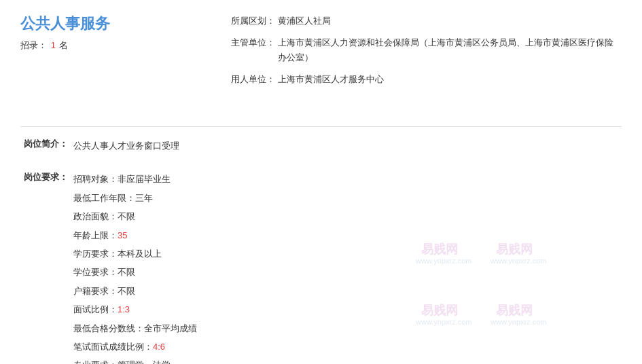 Image resolution: width=642 pixels, height=364 pixels. Describe the element at coordinates (348, 235) in the screenshot. I see `req-line-3: 年龄上限：35` at that location.